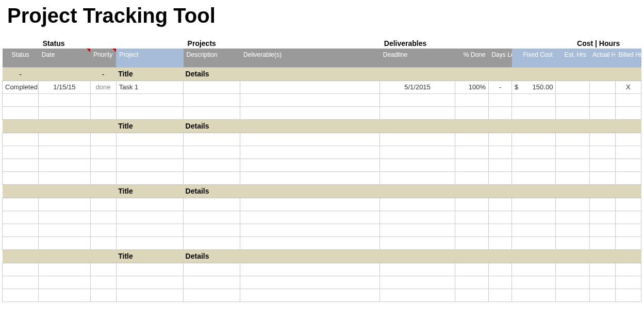 This screenshot has width=644, height=332. I want to click on col-description: Description, so click(212, 58).